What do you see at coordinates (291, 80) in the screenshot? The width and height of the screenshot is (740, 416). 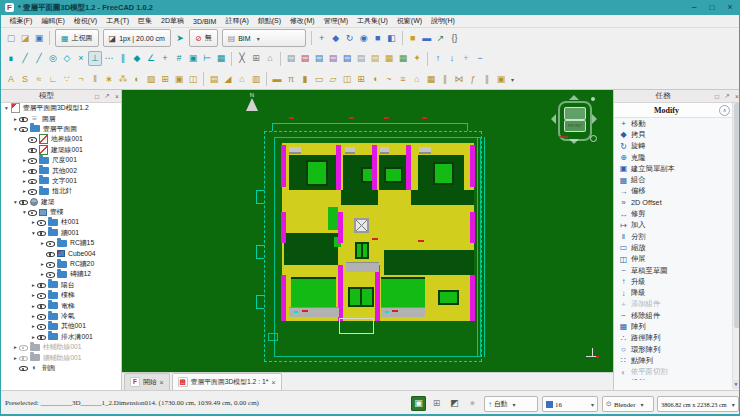 I see `structure-tool-icon: π` at bounding box center [291, 80].